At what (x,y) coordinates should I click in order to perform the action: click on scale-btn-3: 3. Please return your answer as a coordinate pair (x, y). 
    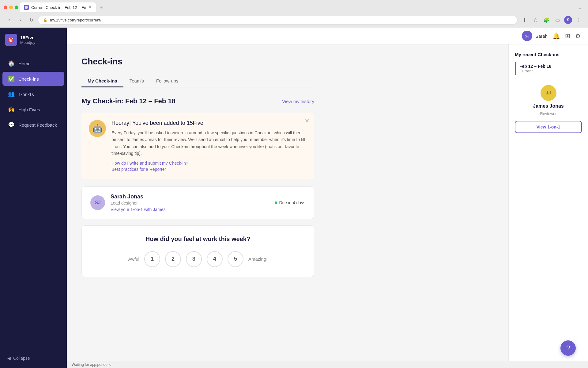
    Looking at the image, I should click on (194, 259).